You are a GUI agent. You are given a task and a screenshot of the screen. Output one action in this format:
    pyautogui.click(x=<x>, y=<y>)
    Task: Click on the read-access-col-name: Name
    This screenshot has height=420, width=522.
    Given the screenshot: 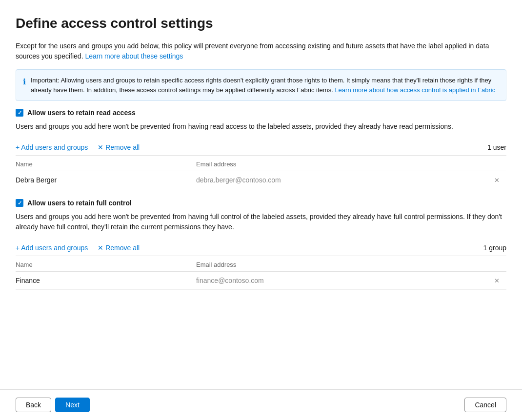 What is the action you would take?
    pyautogui.click(x=106, y=164)
    